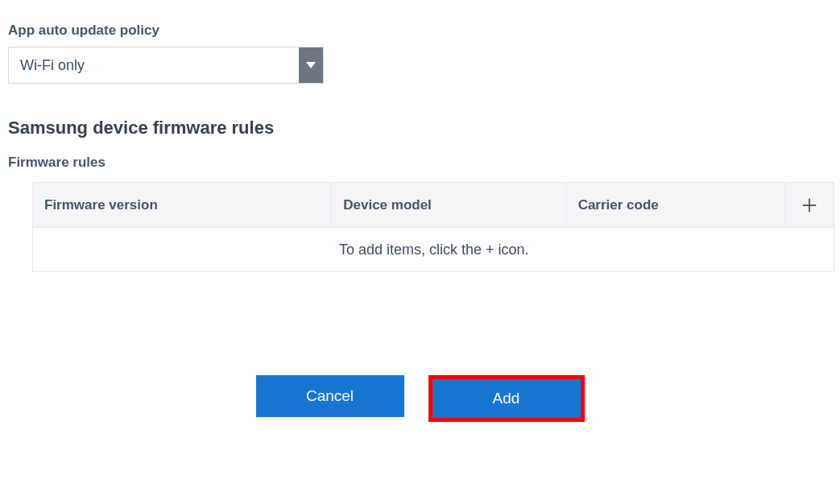 The height and width of the screenshot is (504, 840). I want to click on firmware-rules-label: Firmware rules, so click(420, 163).